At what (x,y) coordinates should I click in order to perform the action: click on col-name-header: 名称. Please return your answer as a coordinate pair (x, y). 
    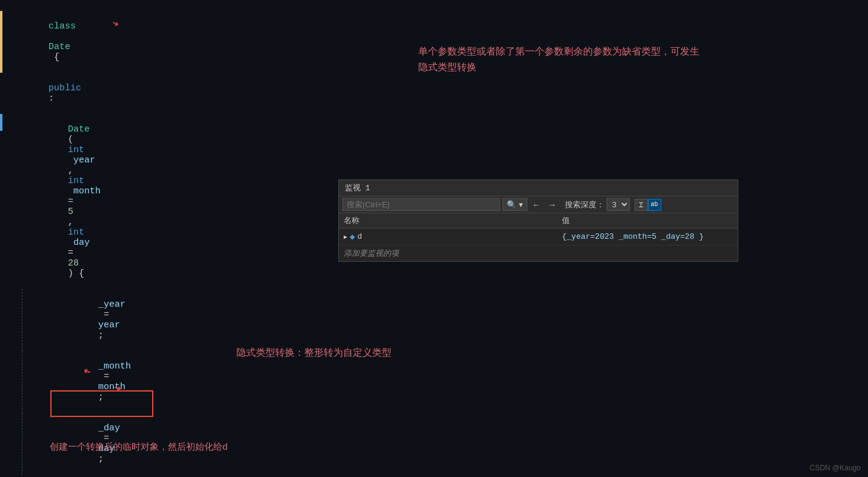
    Looking at the image, I should click on (448, 221).